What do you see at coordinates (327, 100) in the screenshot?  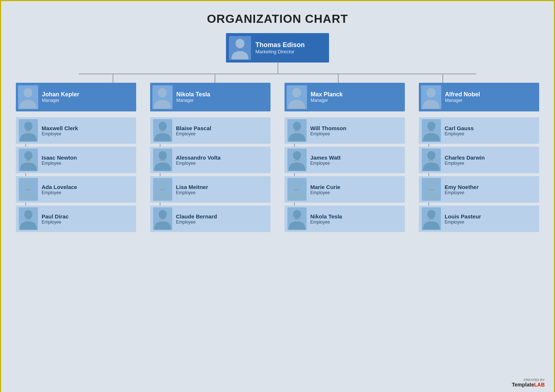 I see `manager-3-role: Manager` at bounding box center [327, 100].